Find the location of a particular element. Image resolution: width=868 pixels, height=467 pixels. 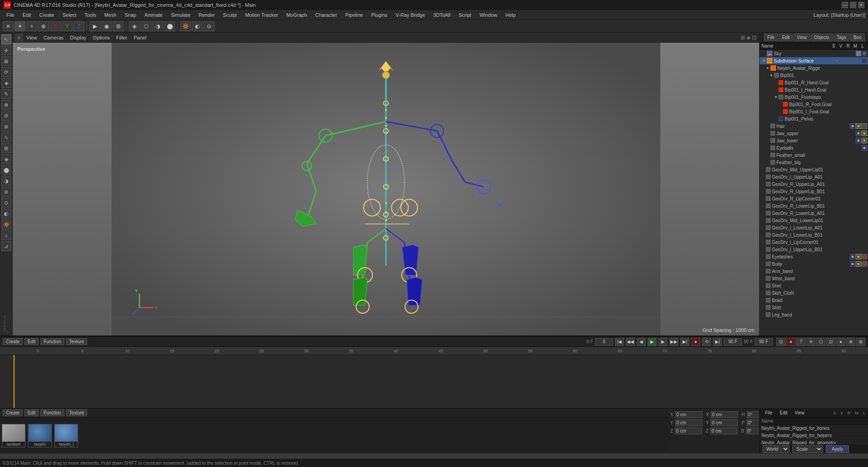

joint-btn: ◐ is located at coordinates (6, 214).